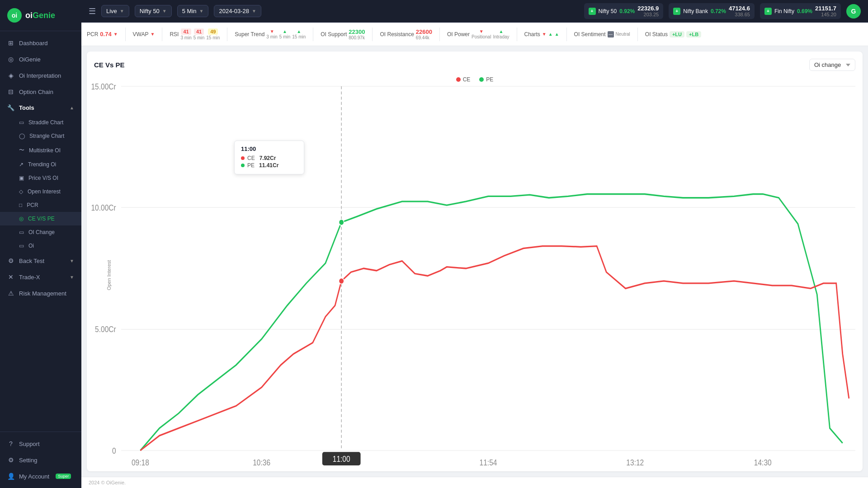 The width and height of the screenshot is (868, 488). What do you see at coordinates (22, 232) in the screenshot?
I see `oi-change-icon: ▭` at bounding box center [22, 232].